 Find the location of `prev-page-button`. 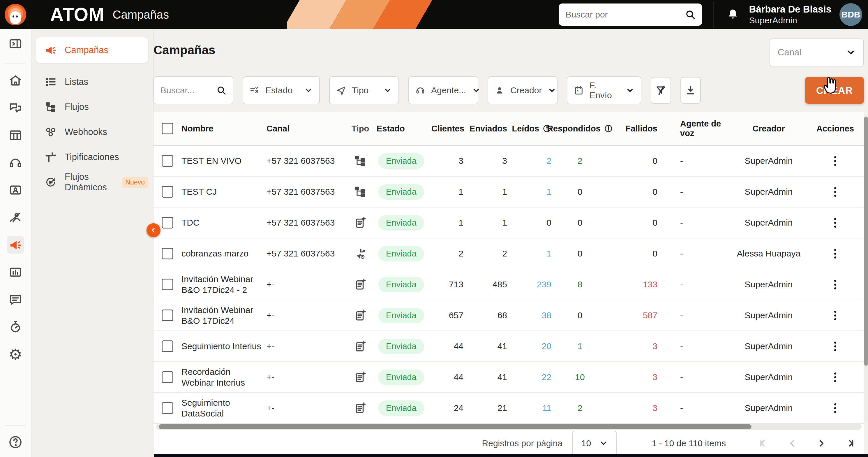

prev-page-button is located at coordinates (793, 443).